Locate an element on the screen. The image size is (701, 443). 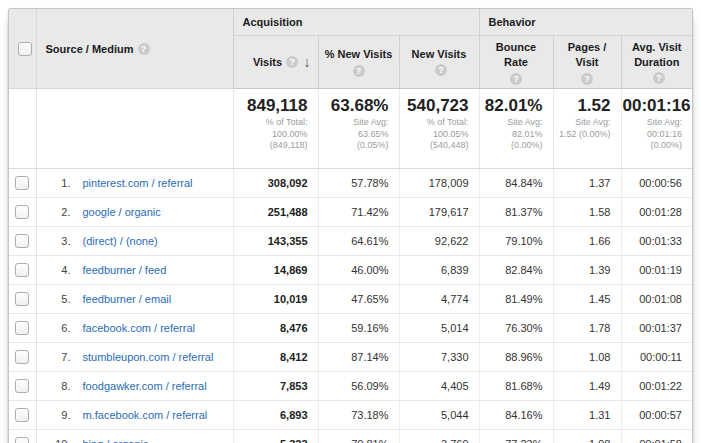
bounce-rate-value: 77.23% is located at coordinates (516, 436).